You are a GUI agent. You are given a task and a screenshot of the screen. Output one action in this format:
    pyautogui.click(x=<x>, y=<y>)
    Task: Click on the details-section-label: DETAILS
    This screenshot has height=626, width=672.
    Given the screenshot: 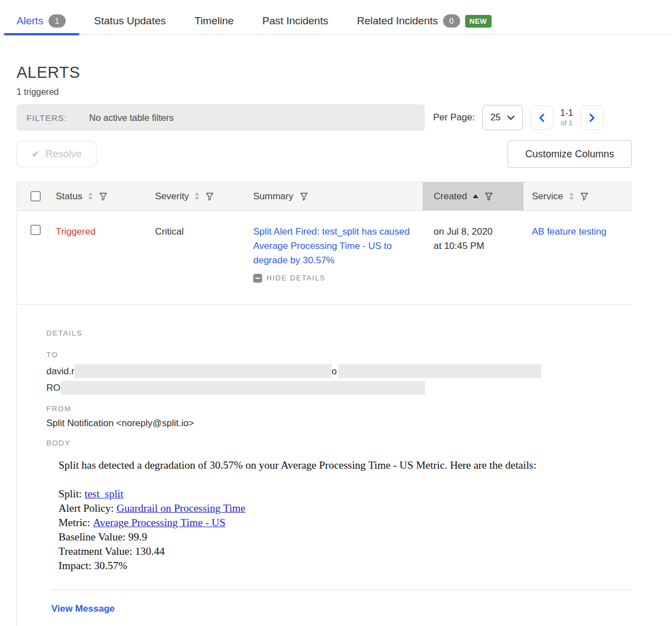 What is the action you would take?
    pyautogui.click(x=339, y=333)
    